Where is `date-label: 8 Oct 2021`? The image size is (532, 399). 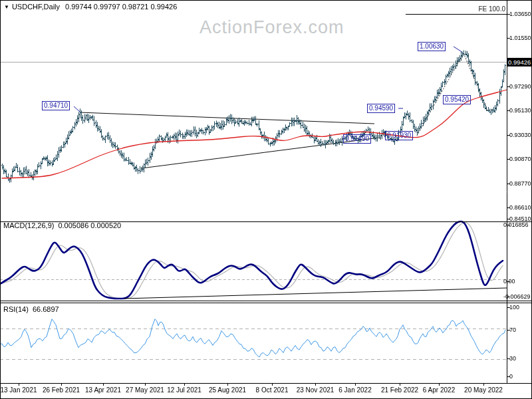
date-label: 8 Oct 2021 is located at coordinates (273, 390).